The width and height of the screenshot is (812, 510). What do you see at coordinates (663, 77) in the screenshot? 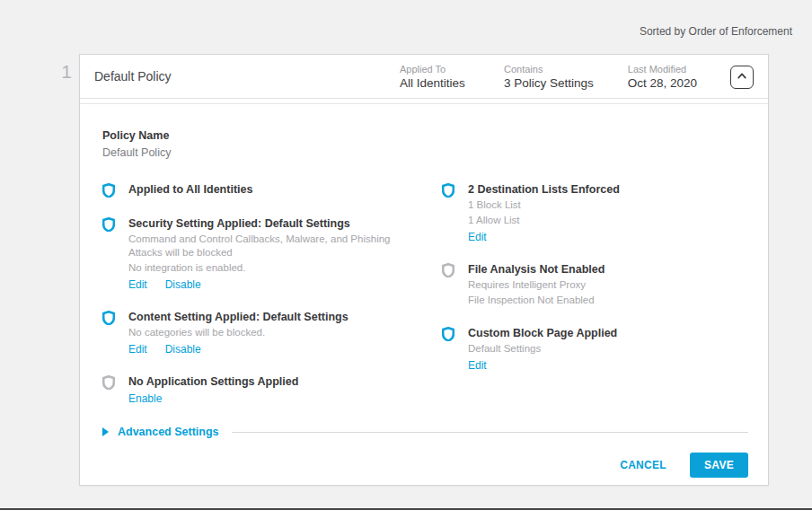
I see `meta-last-modified: Last Modified Oct 28, 2020` at bounding box center [663, 77].